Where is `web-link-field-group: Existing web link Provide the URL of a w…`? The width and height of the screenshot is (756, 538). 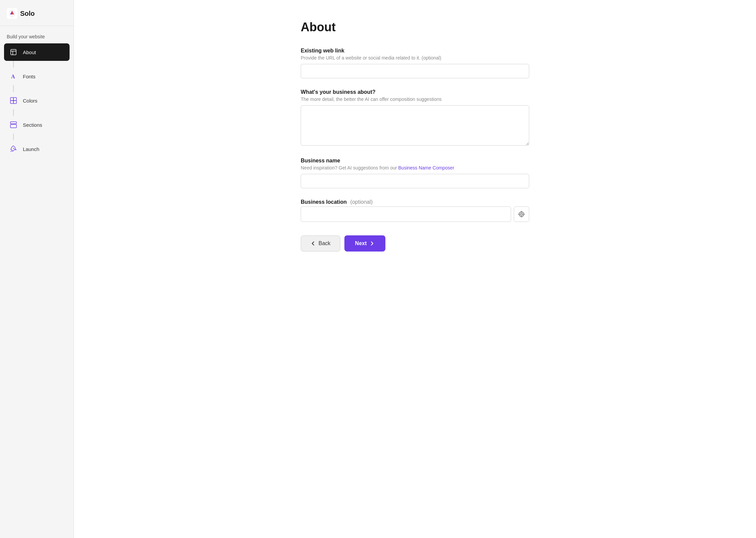
web-link-field-group: Existing web link Provide the URL of a w… is located at coordinates (415, 63).